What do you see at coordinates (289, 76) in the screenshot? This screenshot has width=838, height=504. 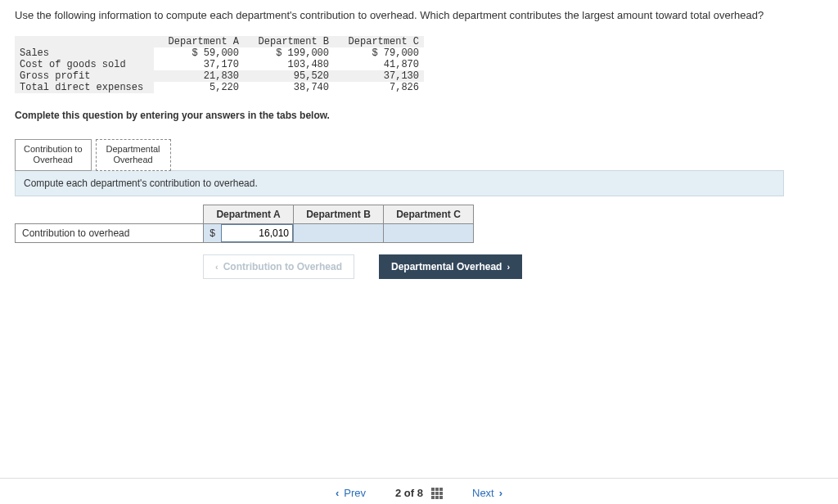 I see `row-gp-b: 95,520` at bounding box center [289, 76].